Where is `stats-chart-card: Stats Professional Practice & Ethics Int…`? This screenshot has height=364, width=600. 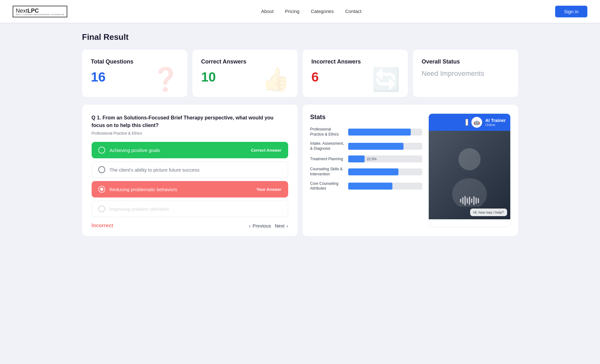 stats-chart-card: Stats Professional Practice & Ethics Int… is located at coordinates (410, 170).